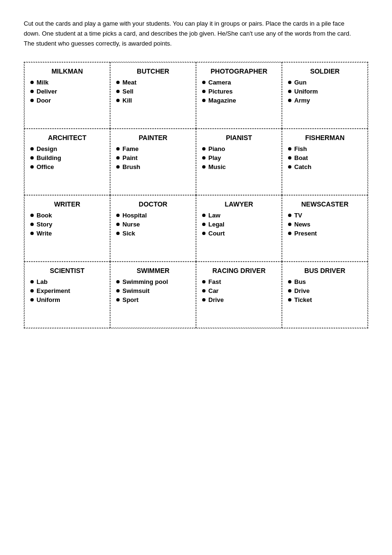  I want to click on card-item: Uniform, so click(67, 300).